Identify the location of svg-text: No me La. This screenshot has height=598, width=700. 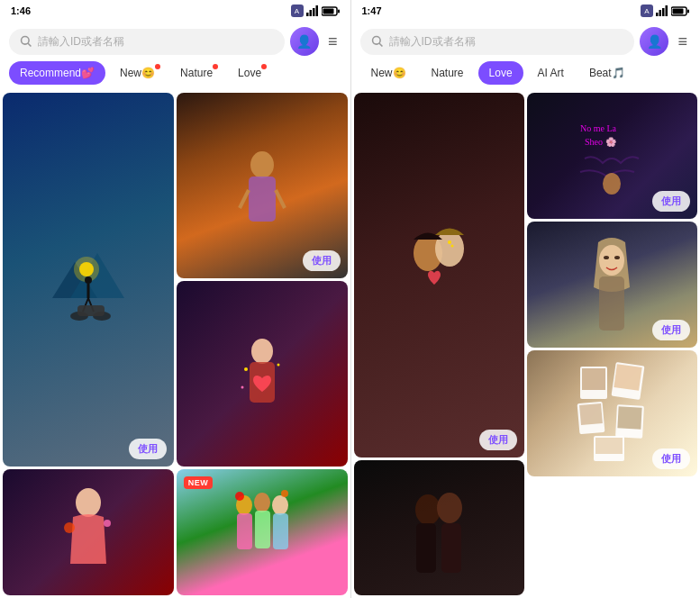
(598, 128).